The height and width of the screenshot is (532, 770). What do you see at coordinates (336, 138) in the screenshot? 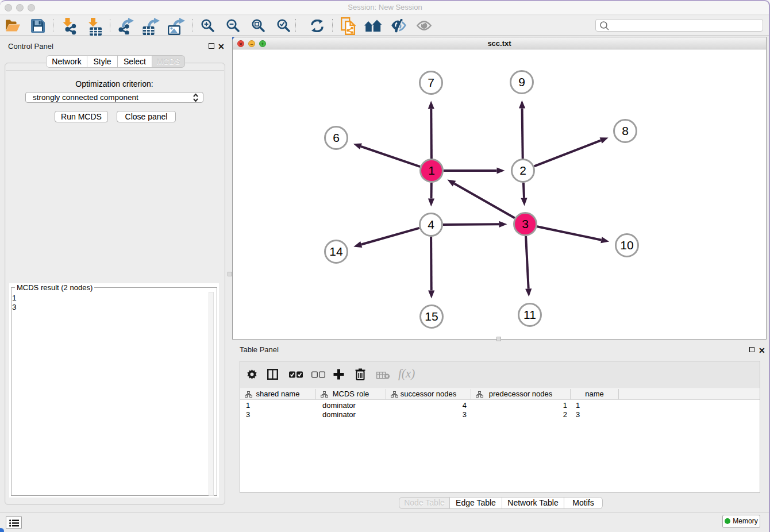
I see `svg-text: 6` at bounding box center [336, 138].